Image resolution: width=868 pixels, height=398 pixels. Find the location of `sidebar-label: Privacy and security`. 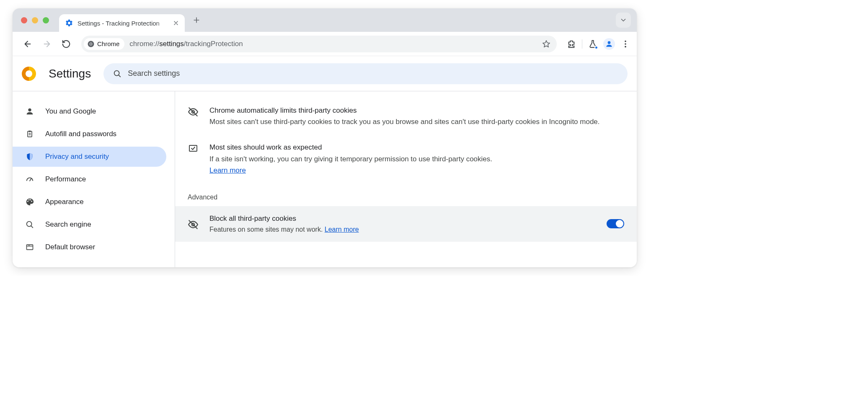

sidebar-label: Privacy and security is located at coordinates (77, 157).